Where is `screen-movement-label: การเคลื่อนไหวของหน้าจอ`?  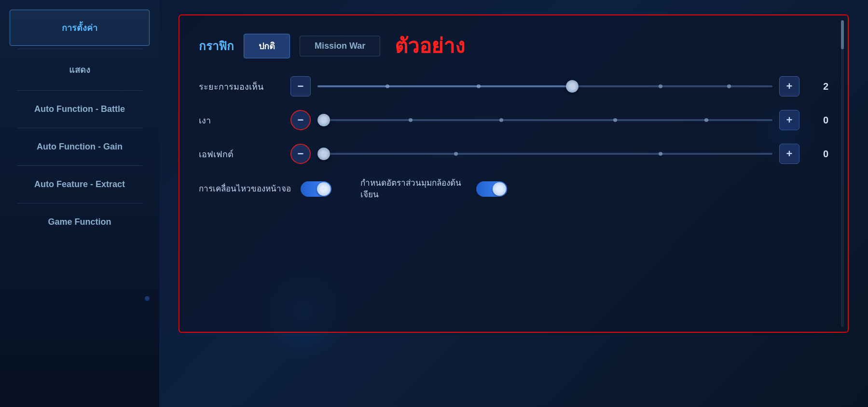 screen-movement-label: การเคลื่อนไหวของหน้าจอ is located at coordinates (245, 189).